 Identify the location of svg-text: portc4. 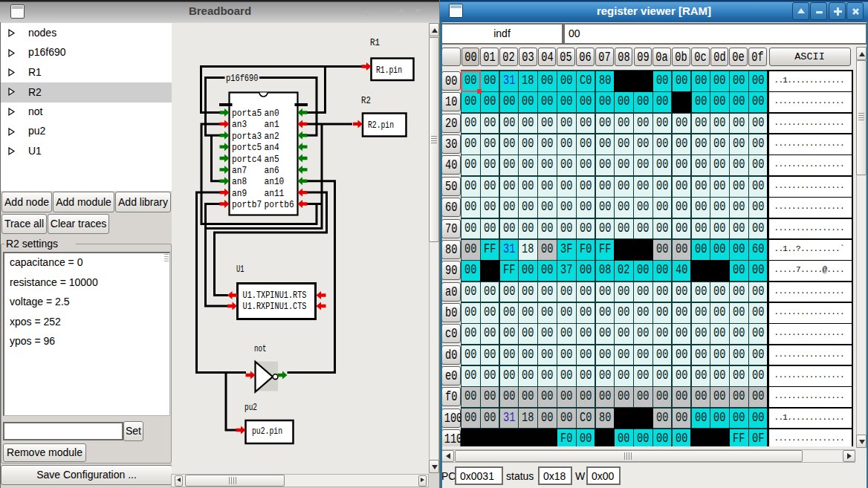
(247, 159).